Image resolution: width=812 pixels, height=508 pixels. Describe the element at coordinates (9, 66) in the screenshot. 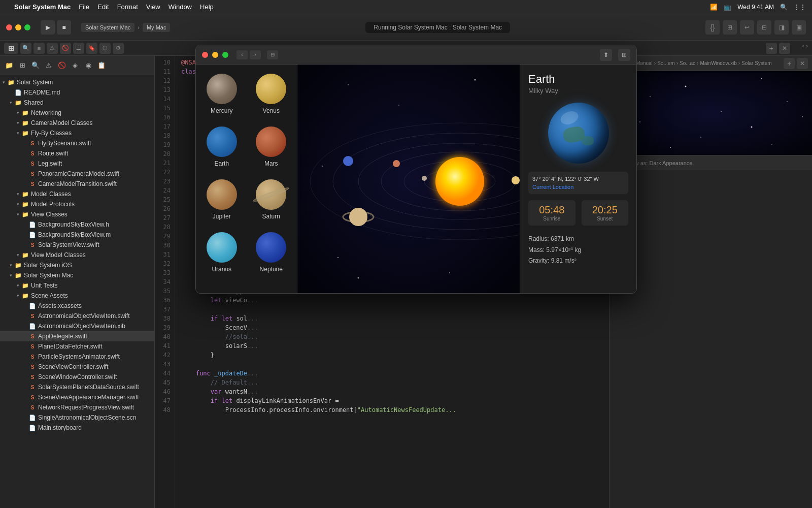

I see `sidebar-folder-icon: 📁` at that location.